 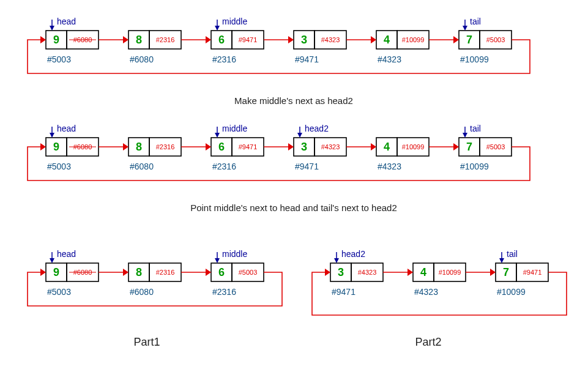 I want to click on part2-node-0-next: #4323, so click(x=367, y=272).